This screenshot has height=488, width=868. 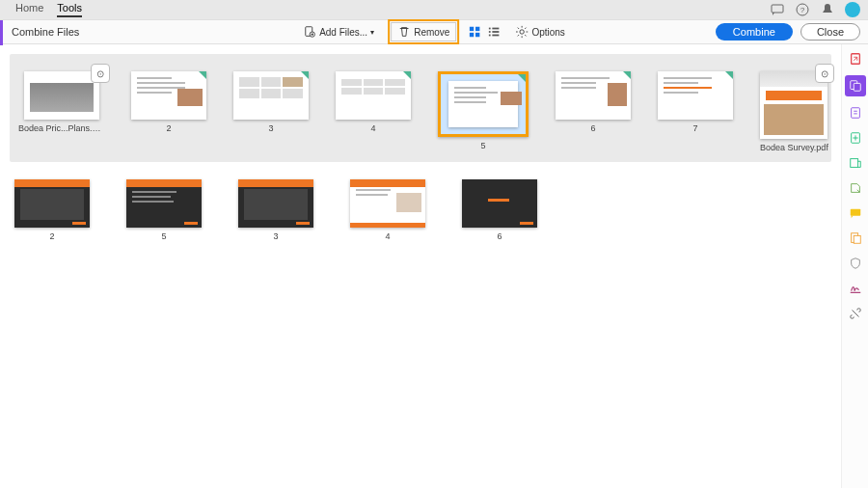 What do you see at coordinates (695, 112) in the screenshot?
I see `thumbnail-item: 7` at bounding box center [695, 112].